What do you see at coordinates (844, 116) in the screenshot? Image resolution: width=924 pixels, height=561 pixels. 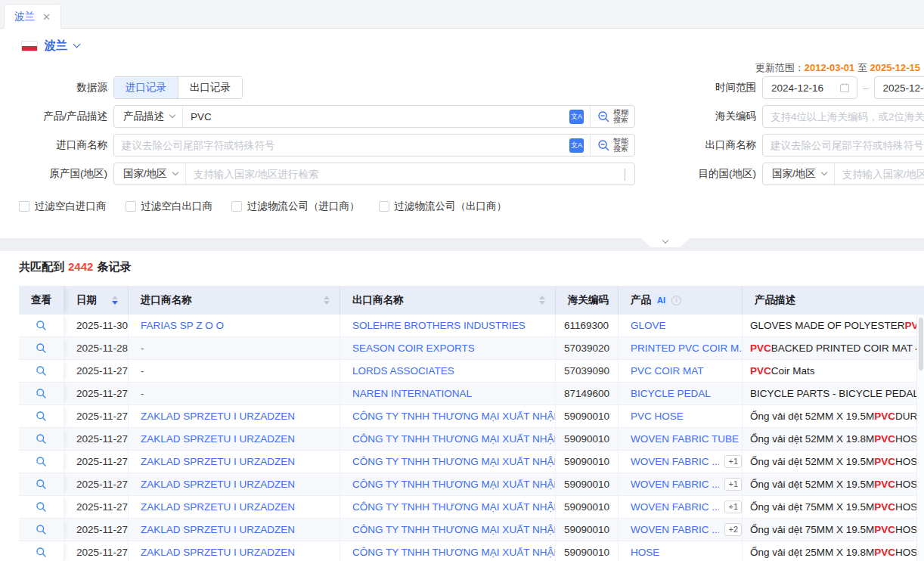 I see `hs-code-input` at bounding box center [844, 116].